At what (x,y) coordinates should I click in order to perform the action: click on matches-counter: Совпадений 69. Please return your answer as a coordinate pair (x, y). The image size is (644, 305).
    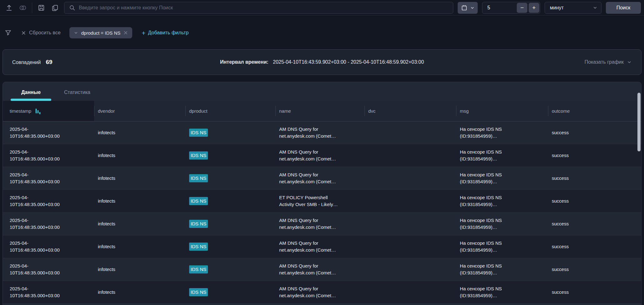
    Looking at the image, I should click on (33, 62).